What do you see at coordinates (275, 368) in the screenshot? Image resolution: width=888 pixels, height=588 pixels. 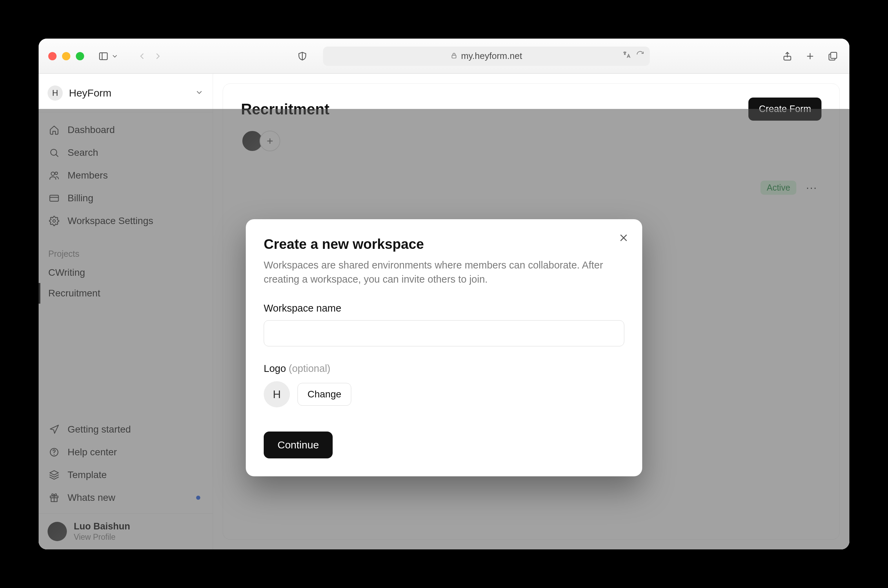 I see `logo-label-text: Logo` at bounding box center [275, 368].